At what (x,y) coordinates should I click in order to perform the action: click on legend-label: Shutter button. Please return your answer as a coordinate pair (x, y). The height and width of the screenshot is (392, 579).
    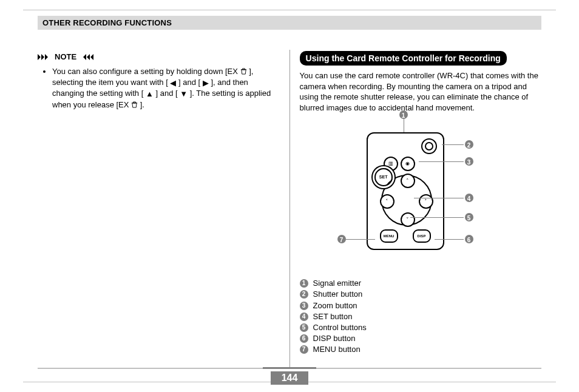
    Looking at the image, I should click on (338, 294).